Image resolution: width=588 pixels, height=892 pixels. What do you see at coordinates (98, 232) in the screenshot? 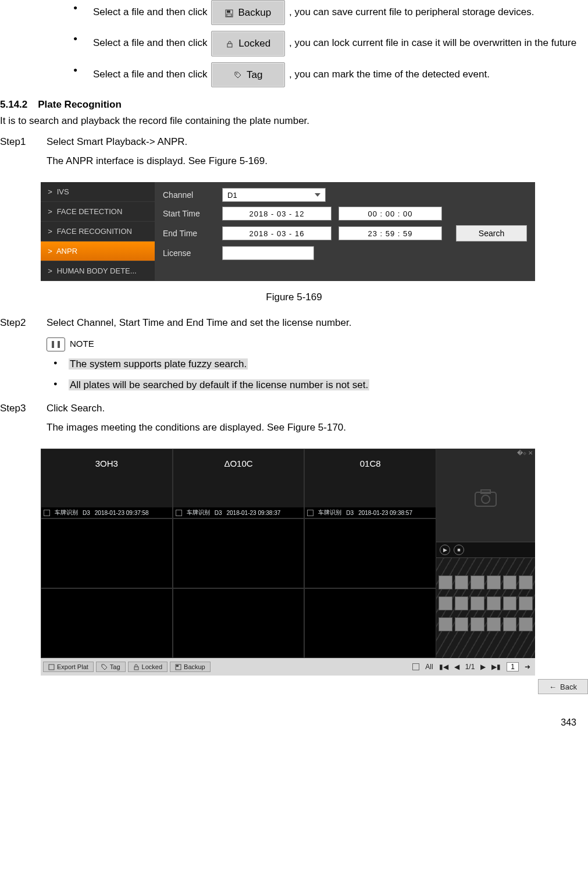
I see `sidebar-item-face-recognition: > FACE RECOGNITION` at bounding box center [98, 232].